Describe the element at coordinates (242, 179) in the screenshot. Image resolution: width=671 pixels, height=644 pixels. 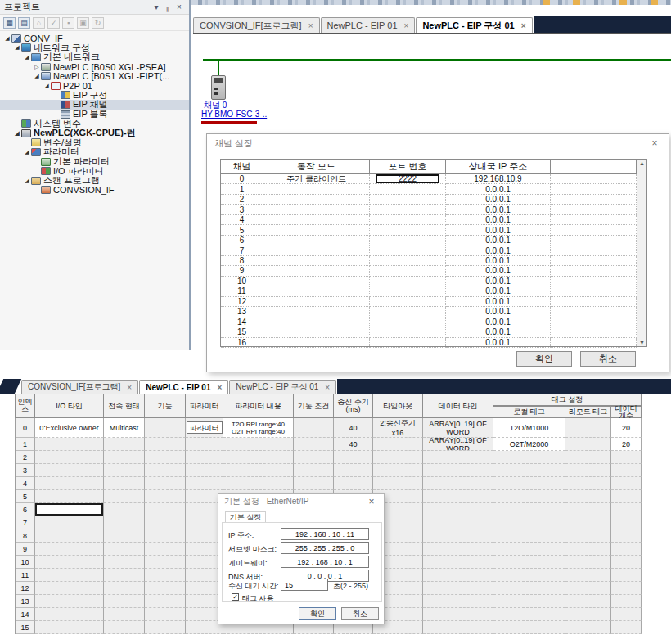
I see `channel-cell: 0` at that location.